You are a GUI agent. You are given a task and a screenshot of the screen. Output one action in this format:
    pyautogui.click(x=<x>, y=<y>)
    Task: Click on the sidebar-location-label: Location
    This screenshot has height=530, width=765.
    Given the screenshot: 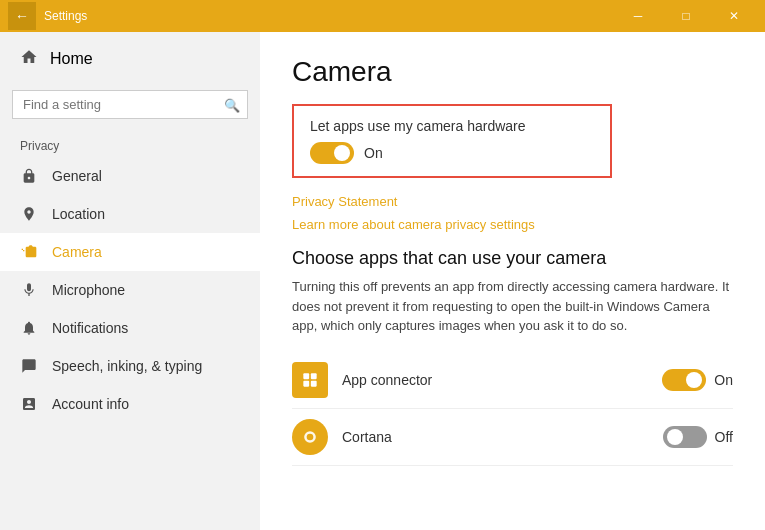 What is the action you would take?
    pyautogui.click(x=78, y=214)
    